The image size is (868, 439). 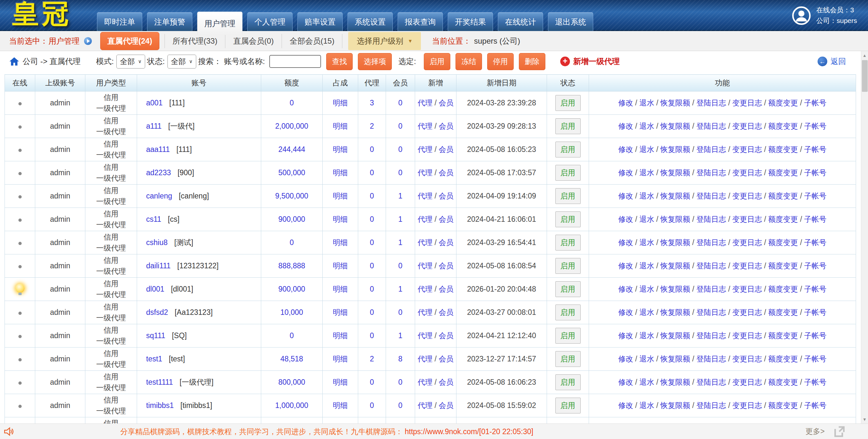 What do you see at coordinates (157, 243) in the screenshot?
I see `account-link: cshiu8` at bounding box center [157, 243].